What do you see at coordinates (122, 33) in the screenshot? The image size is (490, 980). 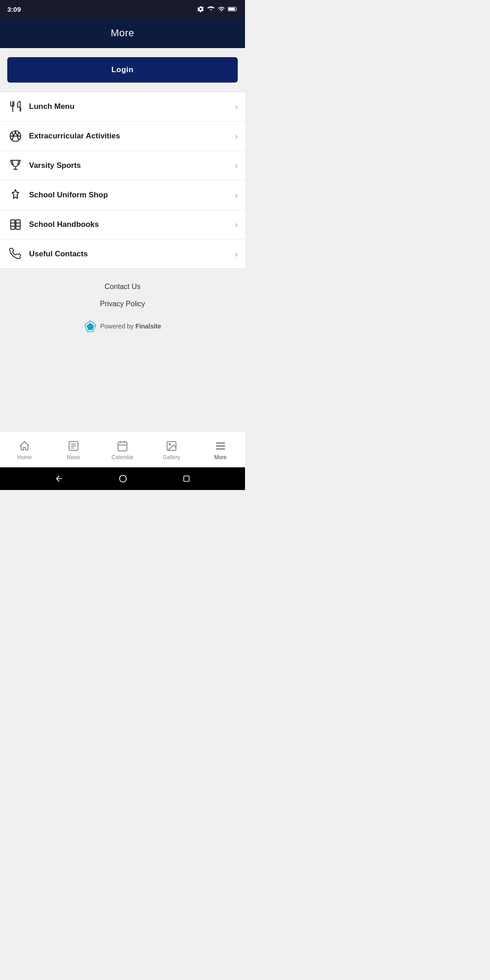 I see `page-title: More` at bounding box center [122, 33].